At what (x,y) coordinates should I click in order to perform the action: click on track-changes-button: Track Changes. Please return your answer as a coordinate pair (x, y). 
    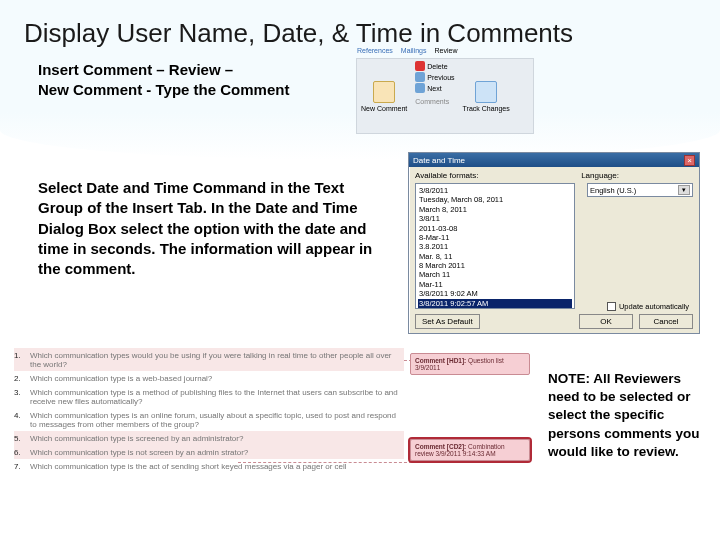
    Looking at the image, I should click on (486, 96).